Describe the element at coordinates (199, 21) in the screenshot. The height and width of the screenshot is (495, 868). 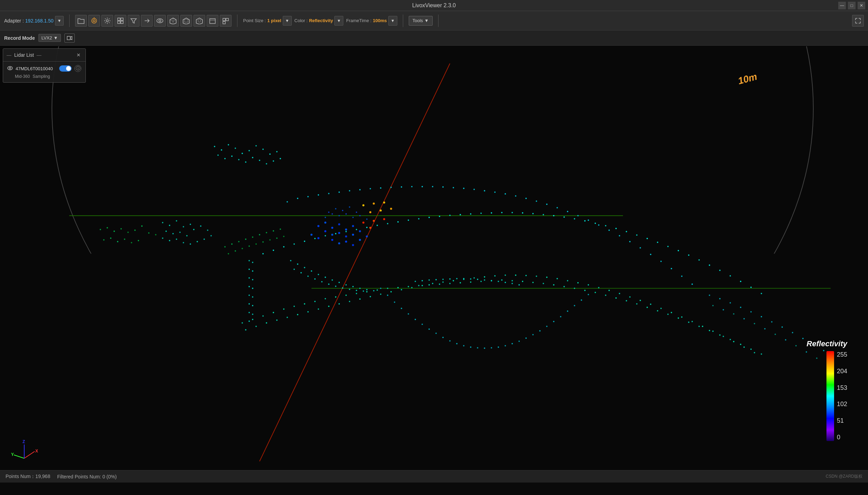
I see `box3-button` at that location.